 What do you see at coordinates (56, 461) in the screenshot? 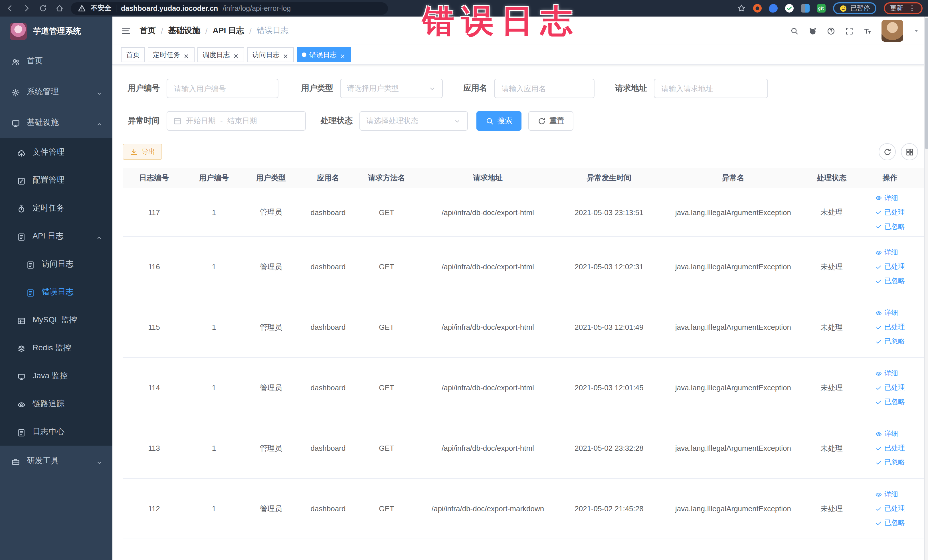
I see `sidebar-item-14: 研发工具` at bounding box center [56, 461].